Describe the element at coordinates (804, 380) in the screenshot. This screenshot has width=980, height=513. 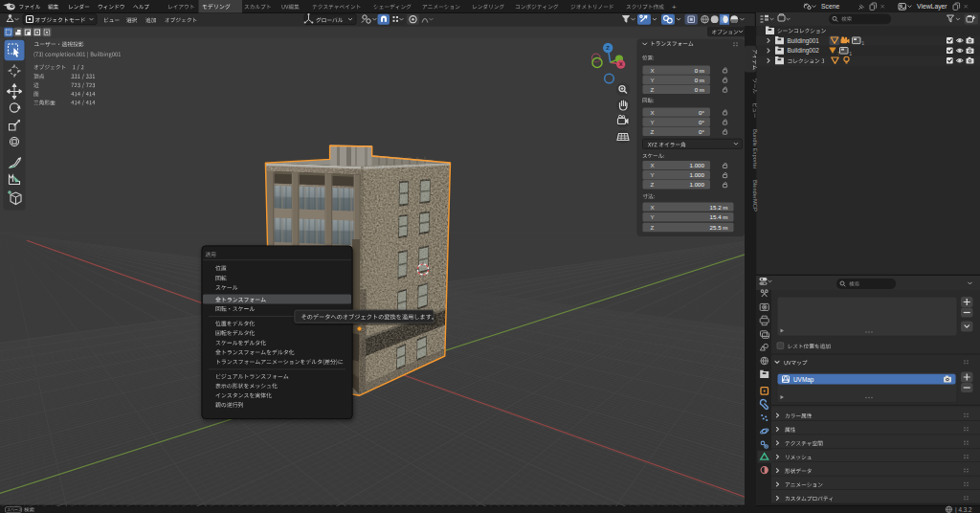
I see `svg-text: UVMap` at that location.